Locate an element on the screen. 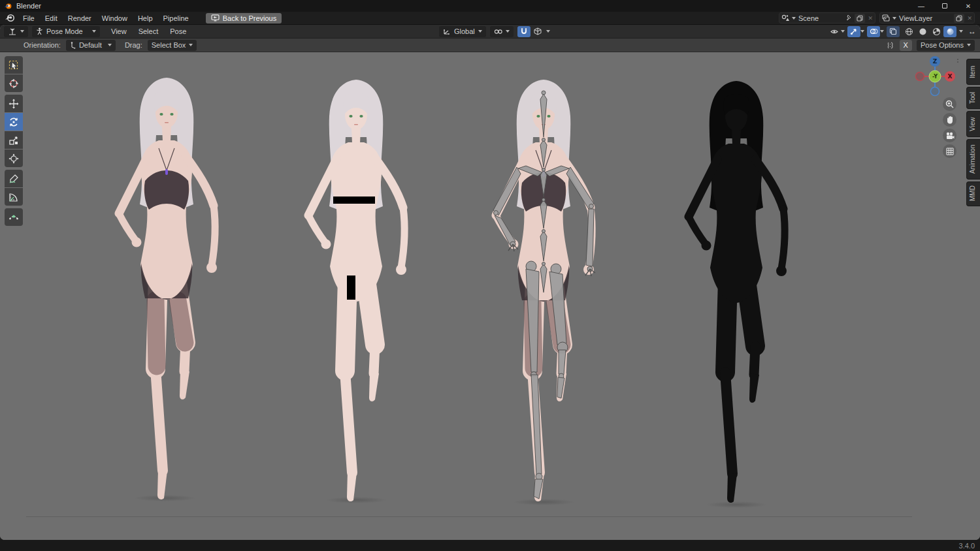 Image resolution: width=980 pixels, height=551 pixels. menu-pipeline: Pipeline is located at coordinates (176, 18).